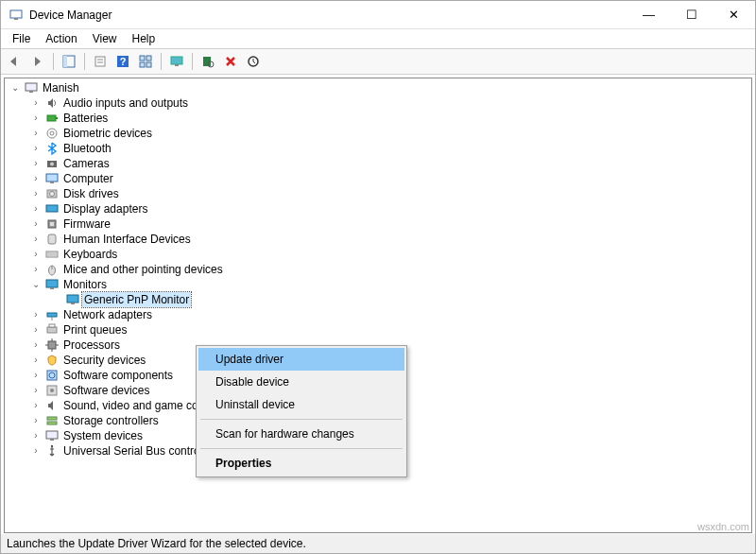  I want to click on tree-node-label: Print queues, so click(94, 330).